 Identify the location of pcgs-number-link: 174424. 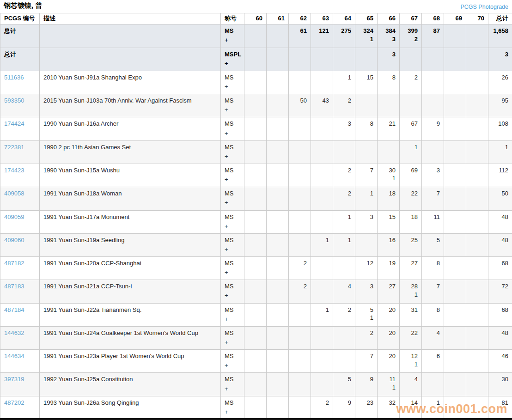
(14, 124).